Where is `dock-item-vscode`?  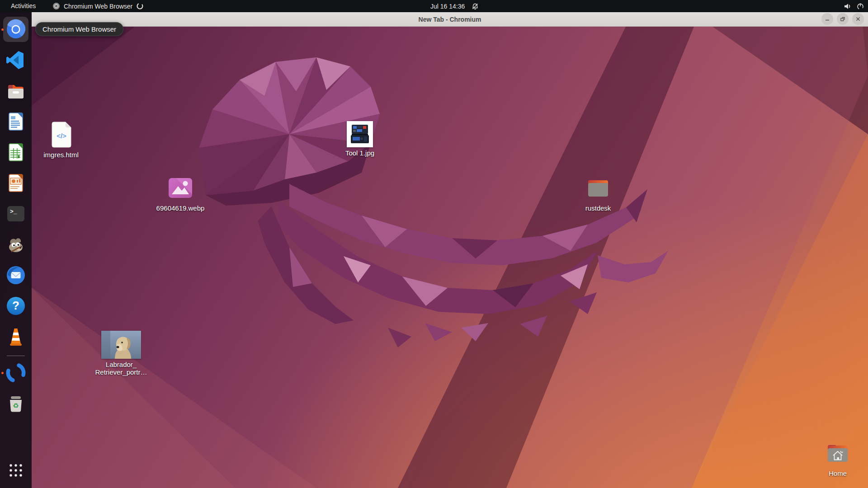
dock-item-vscode is located at coordinates (16, 60).